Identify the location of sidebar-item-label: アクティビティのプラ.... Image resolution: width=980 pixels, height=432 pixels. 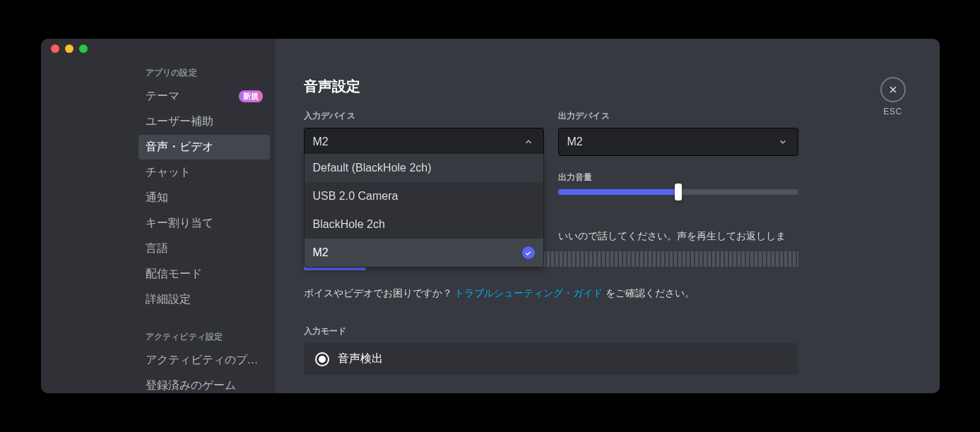
(204, 360).